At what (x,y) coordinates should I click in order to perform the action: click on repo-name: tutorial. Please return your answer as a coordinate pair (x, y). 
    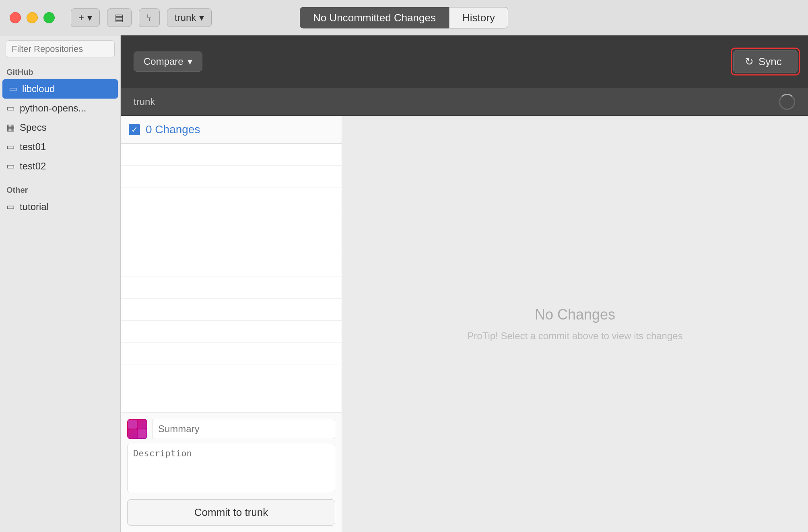
    Looking at the image, I should click on (34, 207).